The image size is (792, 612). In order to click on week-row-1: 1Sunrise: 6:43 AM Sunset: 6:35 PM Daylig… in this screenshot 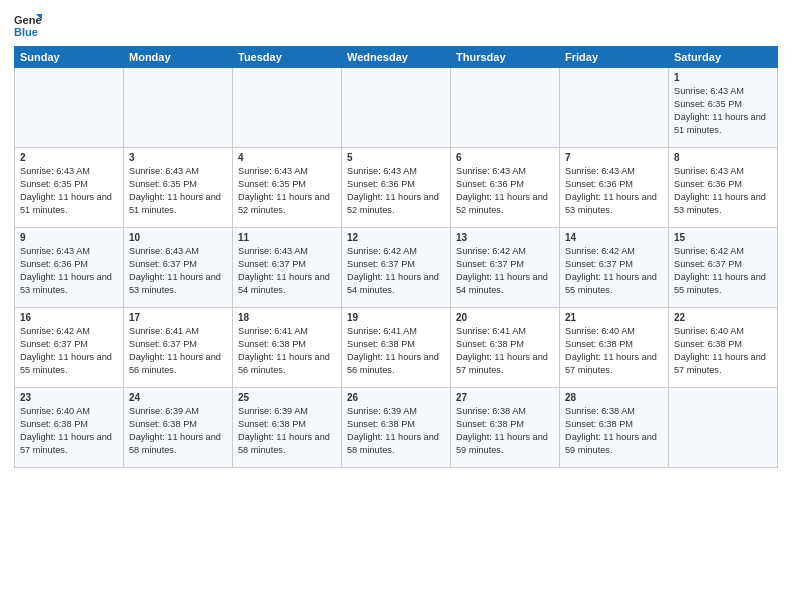, I will do `click(396, 108)`.